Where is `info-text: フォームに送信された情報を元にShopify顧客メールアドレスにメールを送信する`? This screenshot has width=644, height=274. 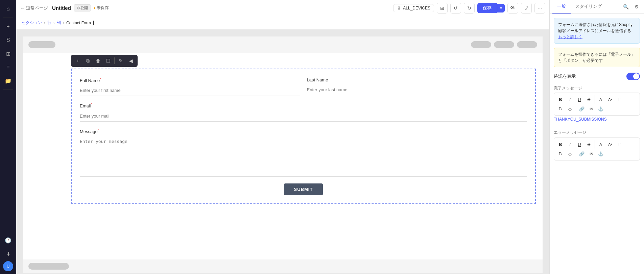
info-text: フォームに送信された情報を元にShopify顧客メールアドレスにメールを送信する is located at coordinates (595, 28).